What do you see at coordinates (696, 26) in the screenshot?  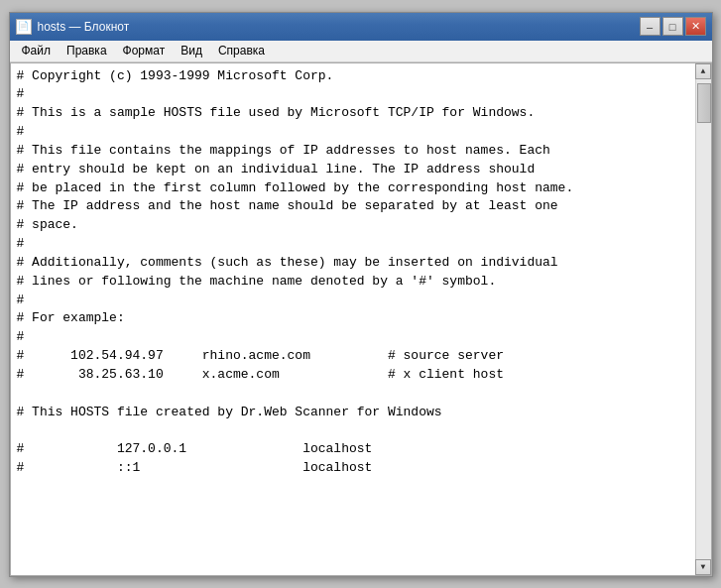 I see `close-button: ✕` at bounding box center [696, 26].